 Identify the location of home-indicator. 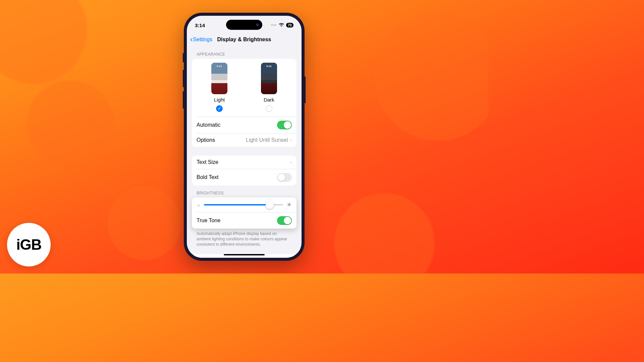
(244, 255).